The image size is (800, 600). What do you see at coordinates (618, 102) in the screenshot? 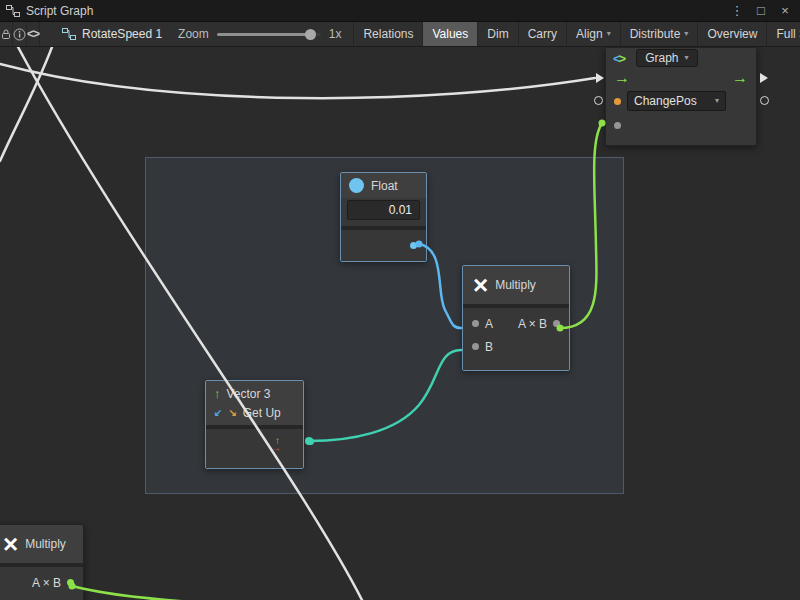
I see `variable-name-port` at bounding box center [618, 102].